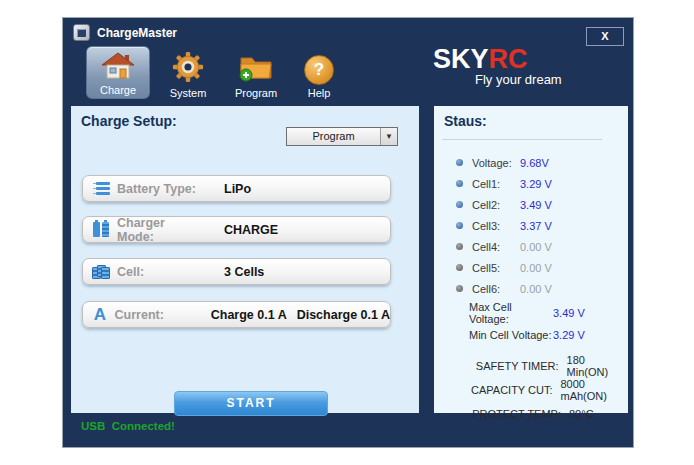  I want to click on cell-label: Cell:, so click(161, 272).